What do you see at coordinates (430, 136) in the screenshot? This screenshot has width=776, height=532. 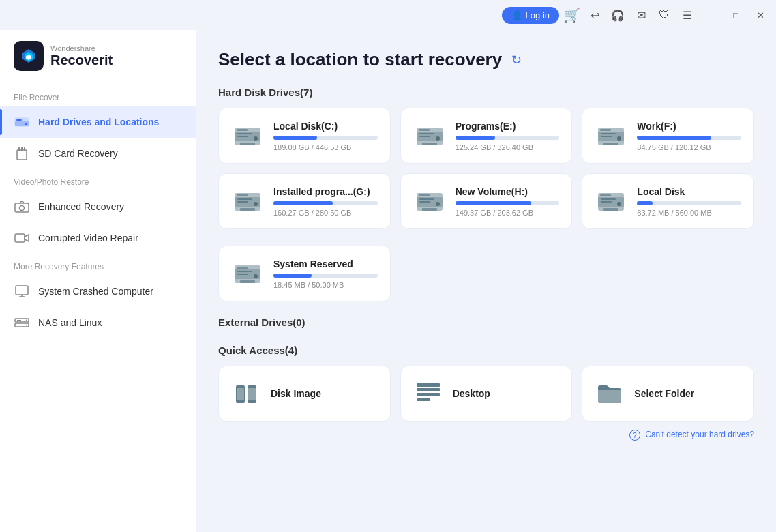 I see `drive-icon-e` at bounding box center [430, 136].